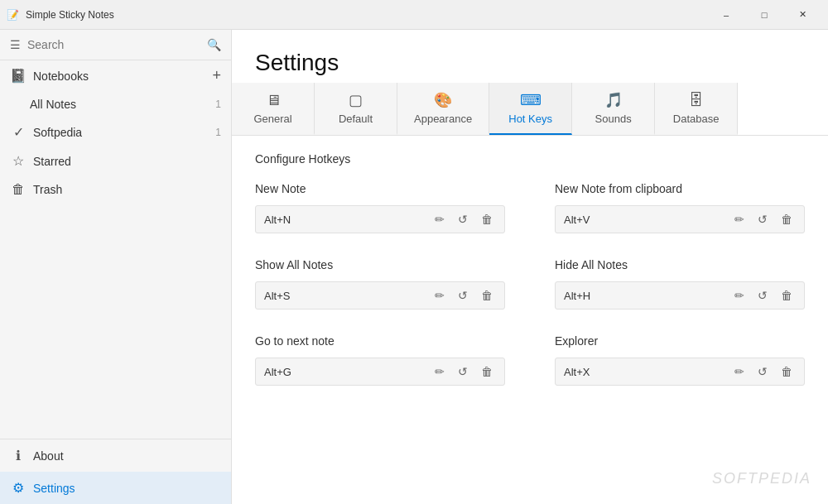  Describe the element at coordinates (696, 119) in the screenshot. I see `database-tab-label: Database` at that location.